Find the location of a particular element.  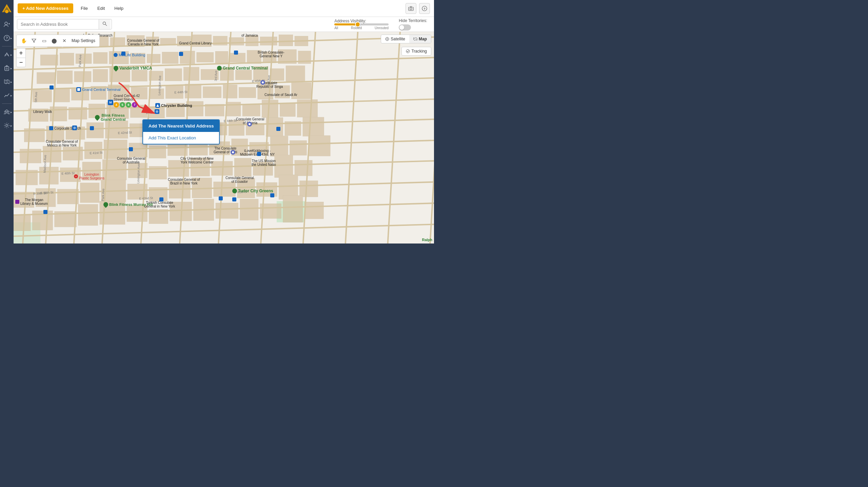

search-button is located at coordinates (104, 24).